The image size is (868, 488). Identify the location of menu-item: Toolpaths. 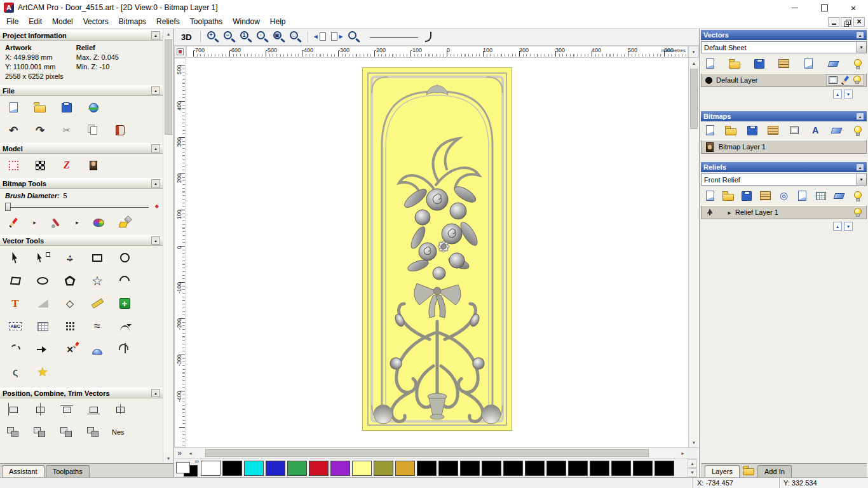
(206, 22).